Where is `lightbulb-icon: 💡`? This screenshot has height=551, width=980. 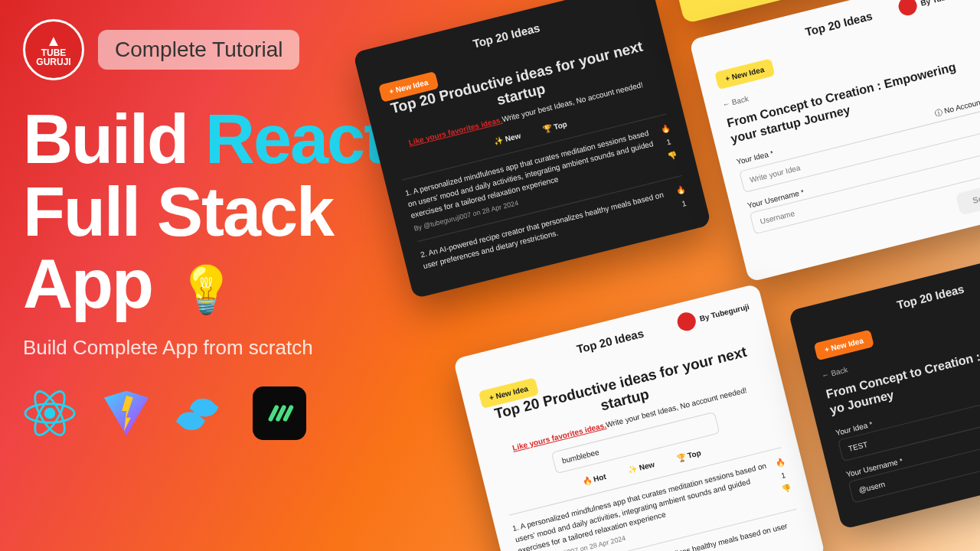 lightbulb-icon: 💡 is located at coordinates (205, 289).